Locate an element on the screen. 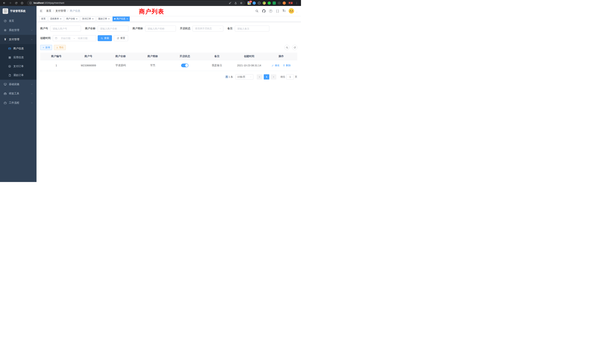  status-toggle is located at coordinates (185, 65).